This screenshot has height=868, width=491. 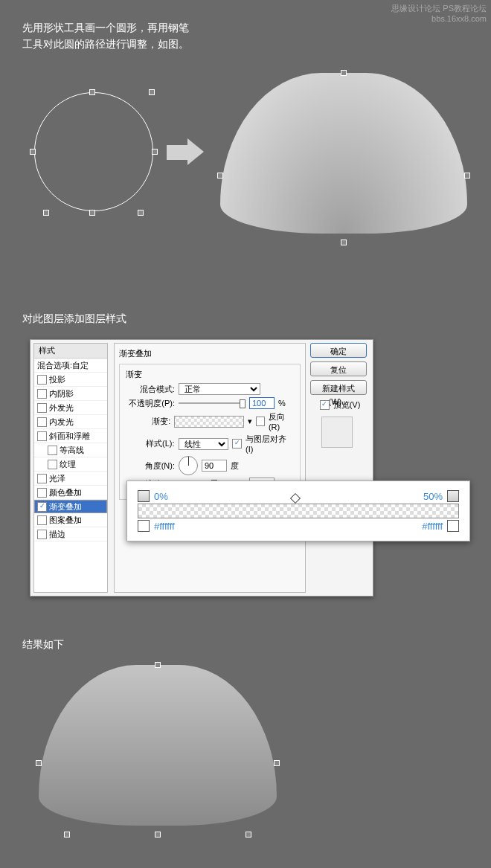 I want to click on checkbox-icon: ✓, so click(x=42, y=507).